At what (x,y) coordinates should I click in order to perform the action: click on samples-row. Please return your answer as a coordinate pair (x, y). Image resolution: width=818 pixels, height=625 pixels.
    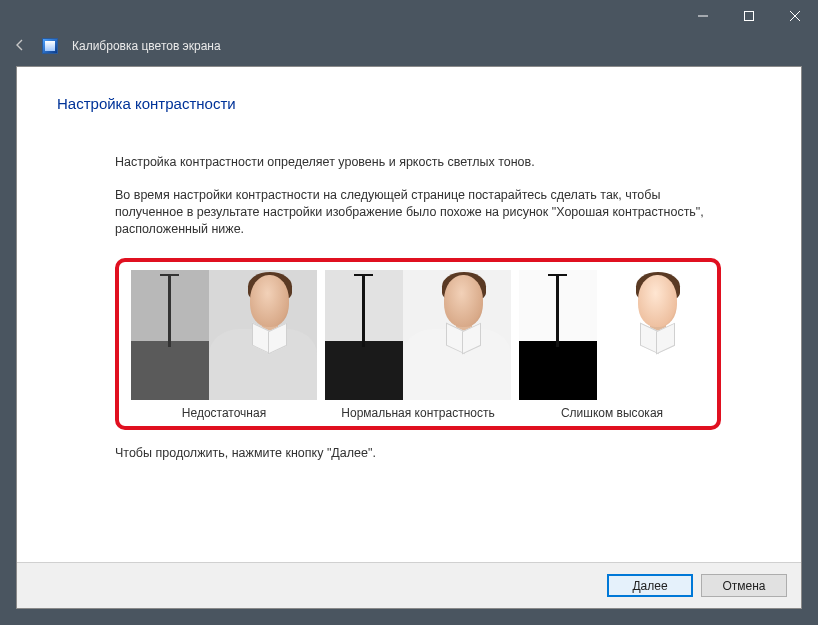
    Looking at the image, I should click on (418, 335).